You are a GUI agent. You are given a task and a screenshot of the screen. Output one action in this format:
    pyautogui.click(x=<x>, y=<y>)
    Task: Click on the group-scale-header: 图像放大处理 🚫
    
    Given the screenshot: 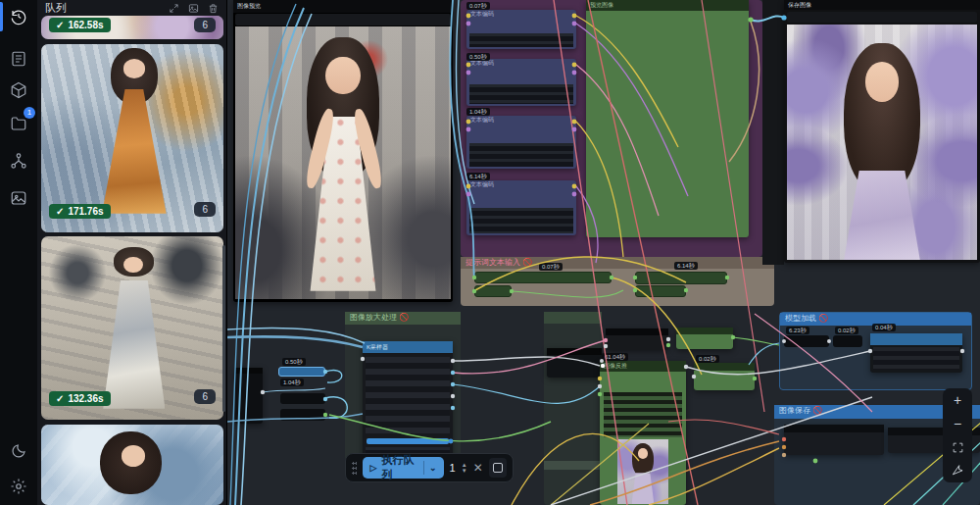 What is the action you would take?
    pyautogui.click(x=403, y=318)
    